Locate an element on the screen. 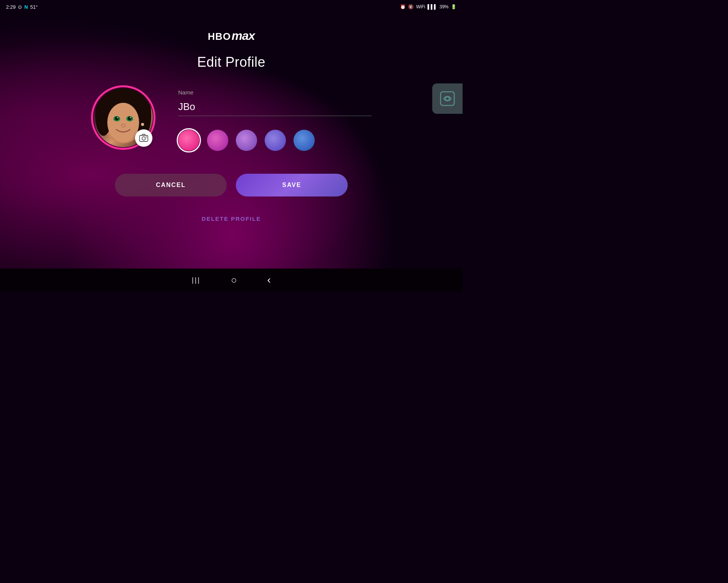  status-right: ⏰ 🔇 WiFi ▌▌▌ 39% 🔋 is located at coordinates (428, 7).